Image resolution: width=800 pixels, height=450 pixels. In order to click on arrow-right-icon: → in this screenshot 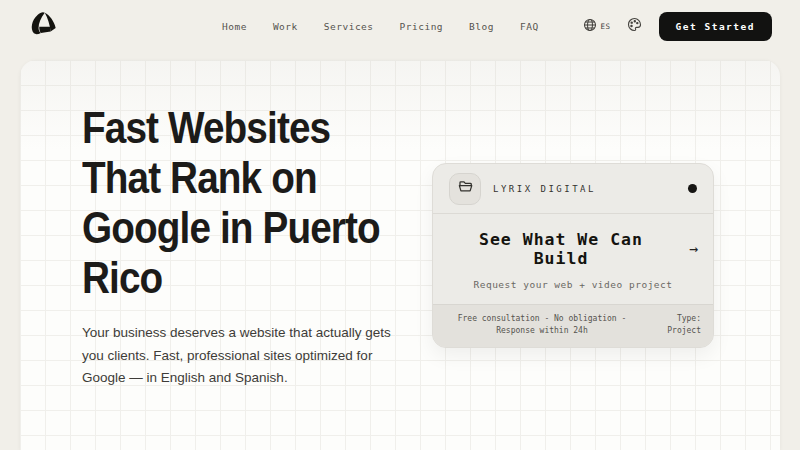, I will do `click(694, 249)`.